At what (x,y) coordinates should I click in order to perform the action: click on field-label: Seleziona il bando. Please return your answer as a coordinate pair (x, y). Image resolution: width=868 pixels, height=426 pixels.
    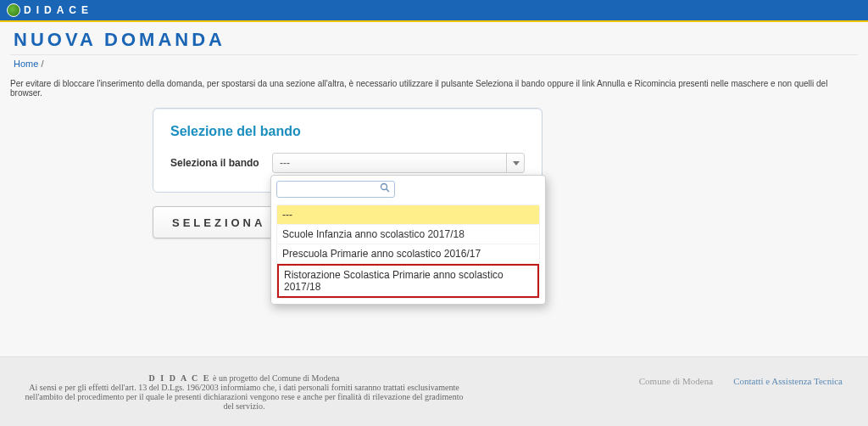
    Looking at the image, I should click on (221, 163).